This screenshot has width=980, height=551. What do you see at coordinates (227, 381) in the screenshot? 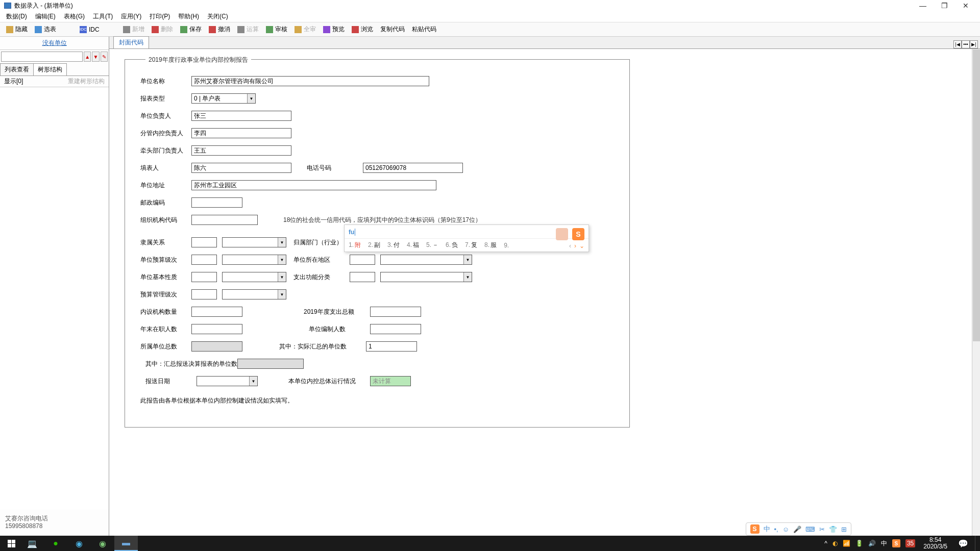
I see `combo-date: ▼` at bounding box center [227, 381].